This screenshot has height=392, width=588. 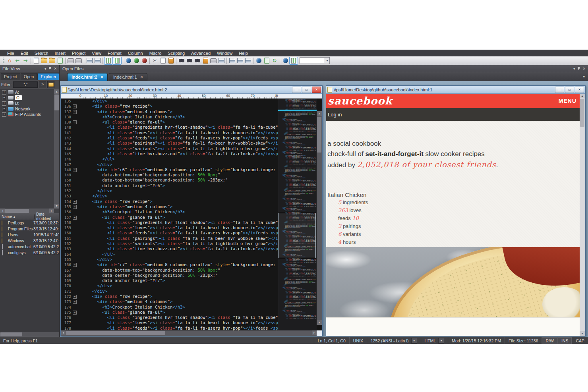 I want to click on open-file-icon, so click(x=44, y=61).